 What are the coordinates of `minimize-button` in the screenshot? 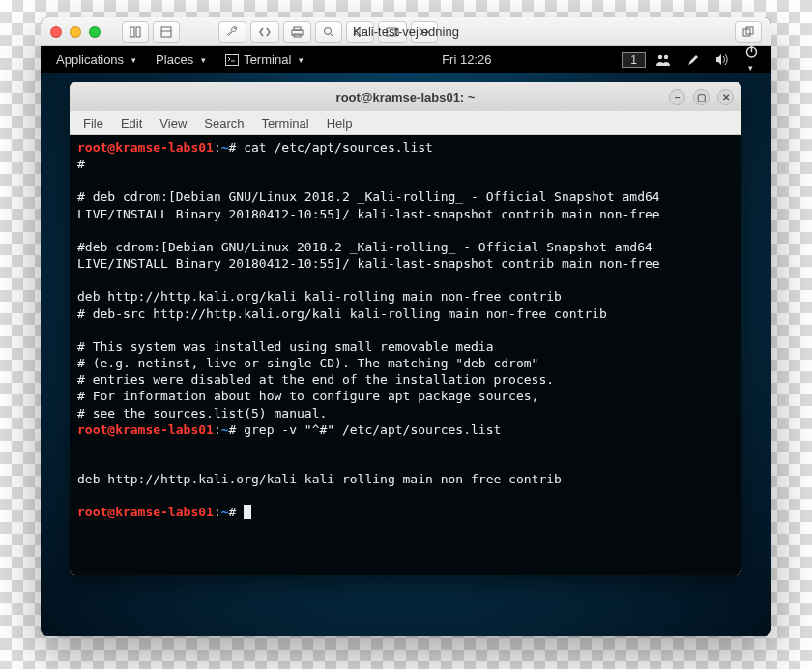 It's located at (75, 32).